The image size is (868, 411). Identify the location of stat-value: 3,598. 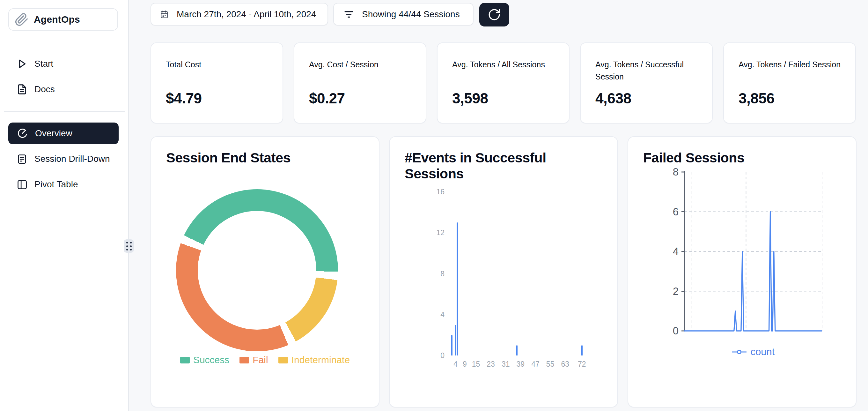
(470, 98).